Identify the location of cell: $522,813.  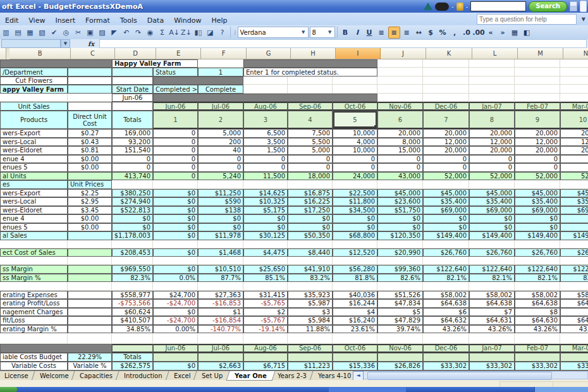
(133, 211).